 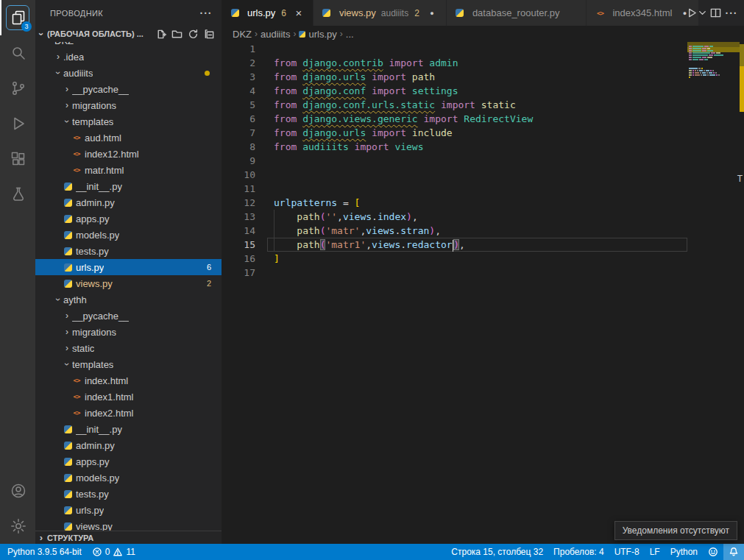 What do you see at coordinates (380, 13) in the screenshot?
I see `tab-views.py: views.pyaudiiits2●` at bounding box center [380, 13].